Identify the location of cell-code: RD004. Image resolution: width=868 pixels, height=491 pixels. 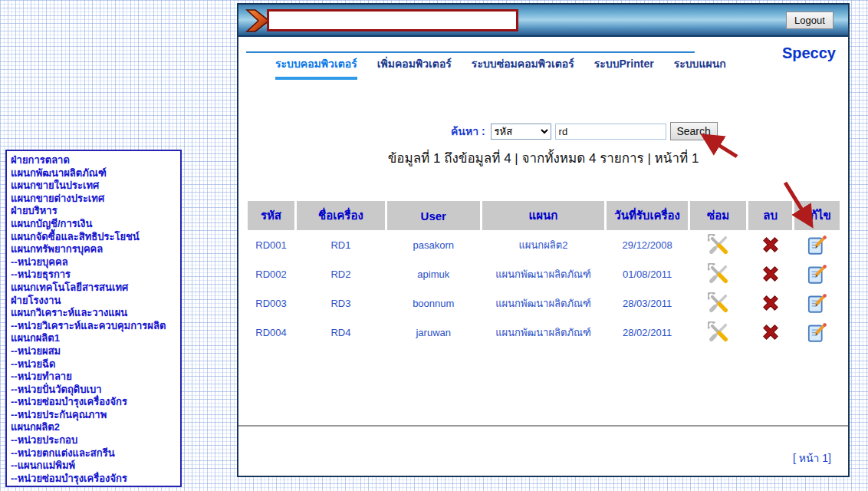
(271, 332).